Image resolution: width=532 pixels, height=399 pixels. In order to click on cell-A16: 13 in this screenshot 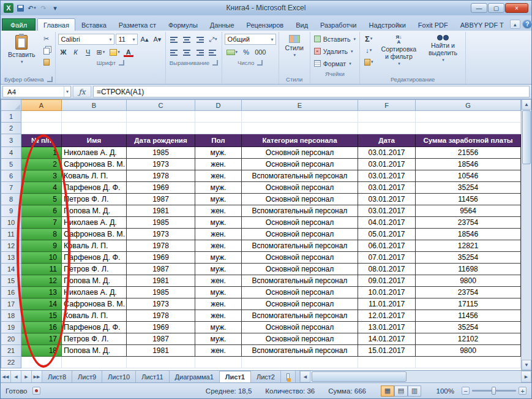, I will do `click(42, 293)`.